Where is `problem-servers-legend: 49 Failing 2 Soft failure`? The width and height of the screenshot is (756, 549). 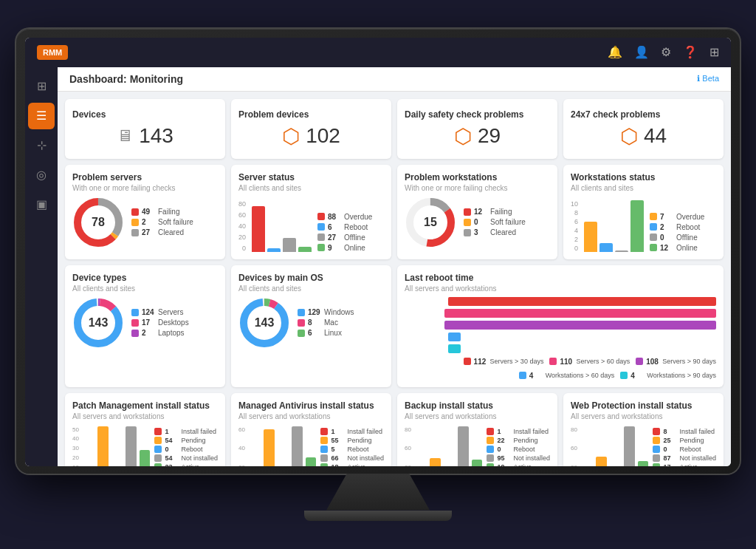 problem-servers-legend: 49 Failing 2 Soft failure is located at coordinates (162, 222).